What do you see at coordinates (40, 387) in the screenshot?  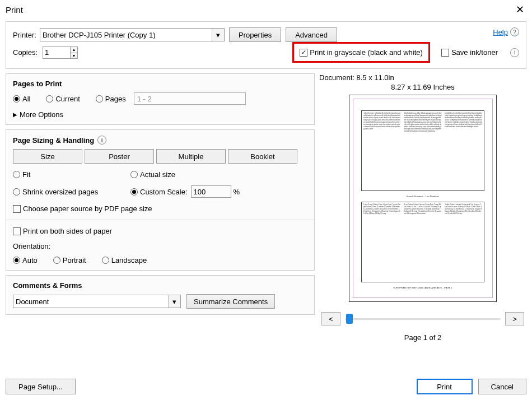 I see `page-setup-button: Page Setup...` at bounding box center [40, 387].